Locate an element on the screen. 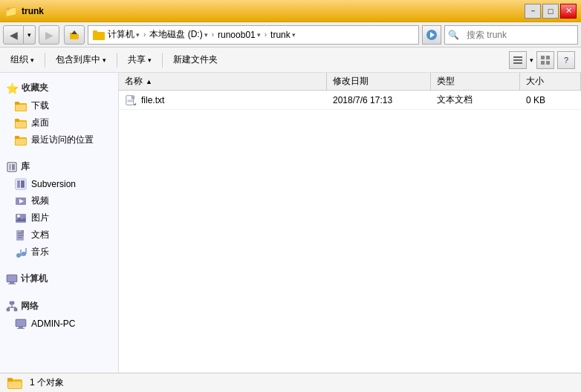  star-icon: ⭐ is located at coordinates (12, 88).